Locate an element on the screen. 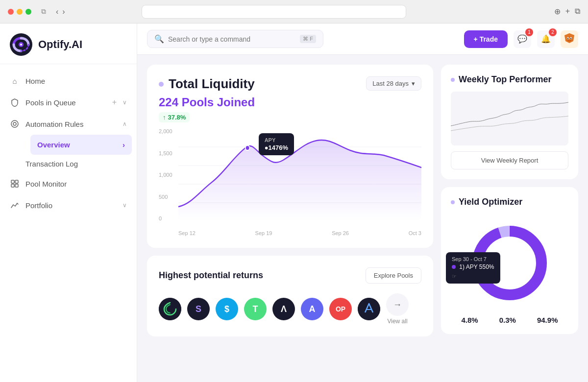 The width and height of the screenshot is (588, 382). close-button is located at coordinates (11, 12).